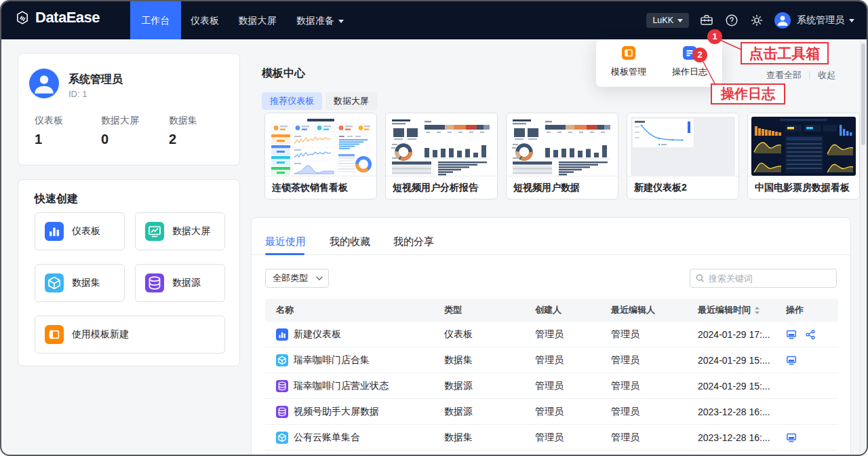 Image resolution: width=868 pixels, height=456 pixels. What do you see at coordinates (80, 231) in the screenshot?
I see `create-dashboard-button: 仪表板` at bounding box center [80, 231].